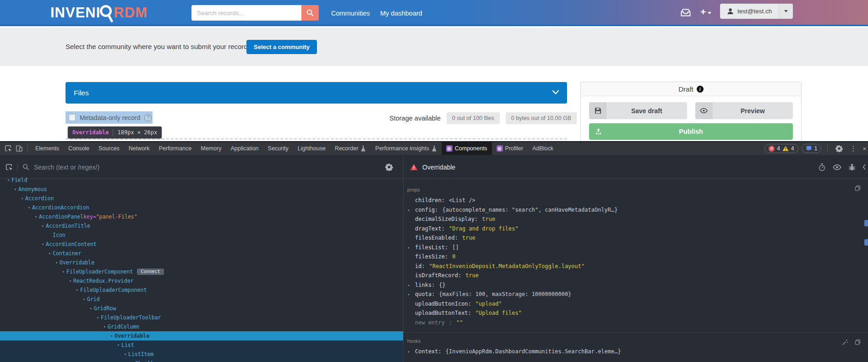 The height and width of the screenshot is (362, 868). I want to click on components-settings-gear-icon, so click(389, 167).